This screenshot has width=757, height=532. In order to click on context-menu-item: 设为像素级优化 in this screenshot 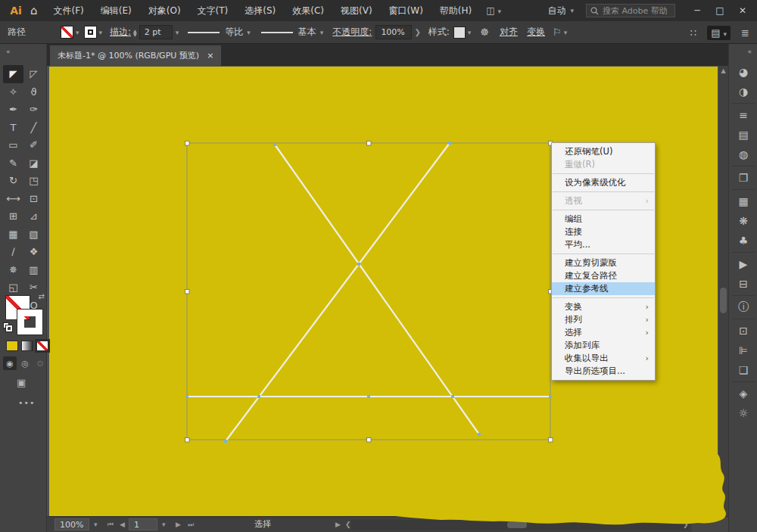, I will do `click(603, 183)`.